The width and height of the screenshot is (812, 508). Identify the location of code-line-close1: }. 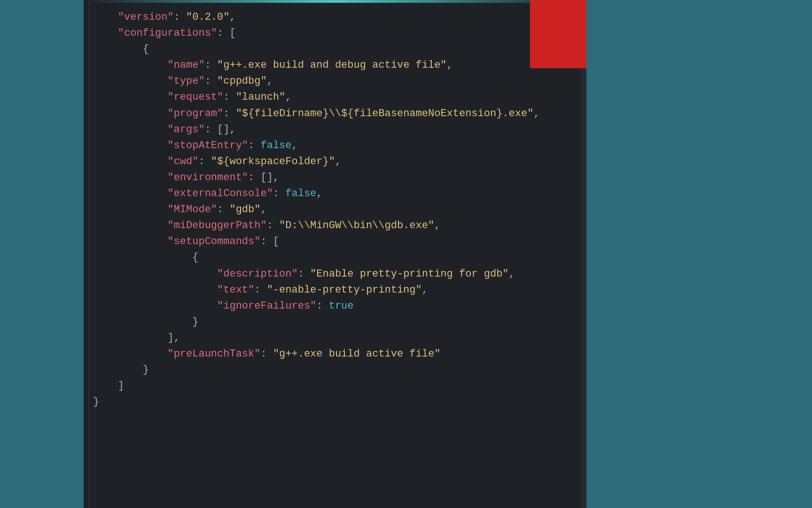
(335, 370).